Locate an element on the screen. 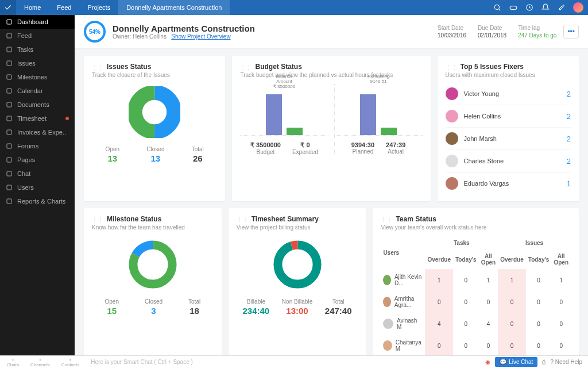  team-row: Amritha Agra...000000 is located at coordinates (475, 302).